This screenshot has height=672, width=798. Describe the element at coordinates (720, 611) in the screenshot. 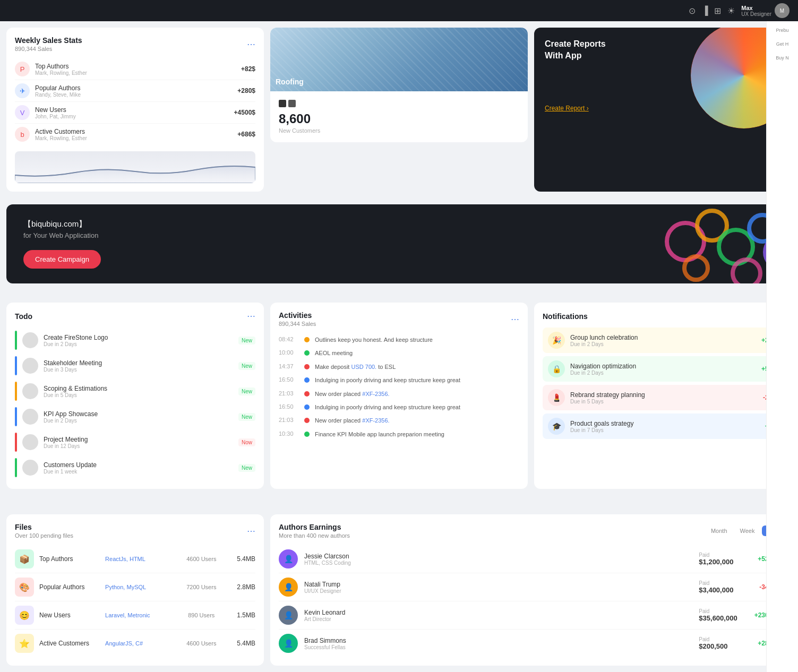

I see `author-paid-label: Paid` at that location.